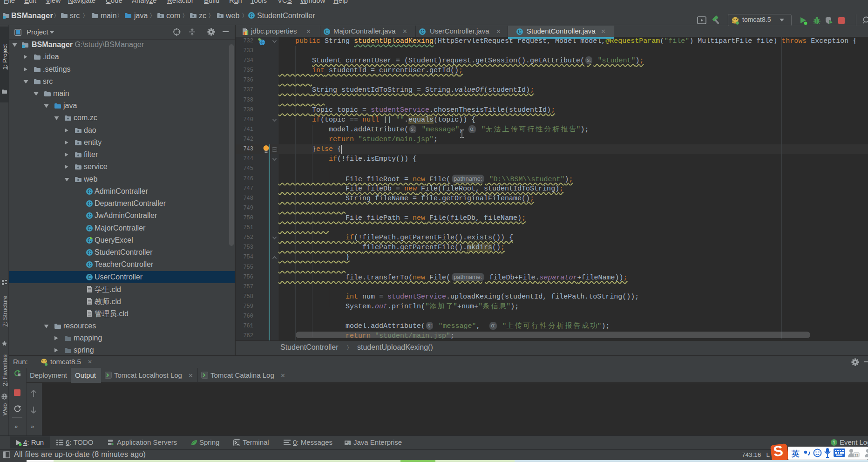 The height and width of the screenshot is (462, 868). Describe the element at coordinates (834, 442) in the screenshot. I see `svg-text: 1` at that location.